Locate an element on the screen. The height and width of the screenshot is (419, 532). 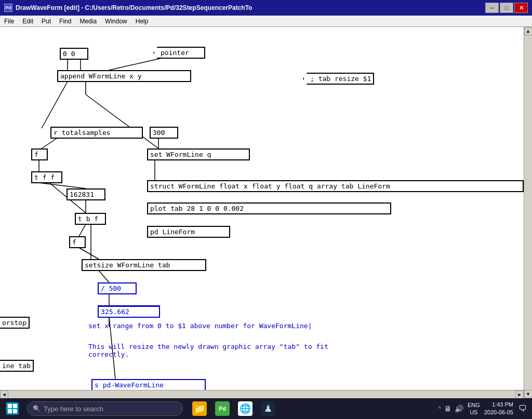
start-button is located at coordinates (12, 409).